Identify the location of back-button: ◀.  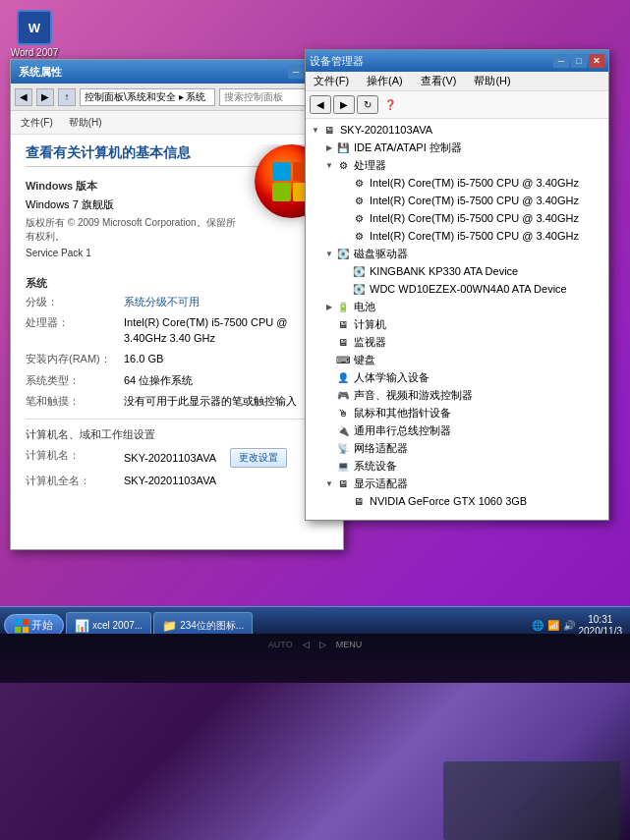
(24, 97).